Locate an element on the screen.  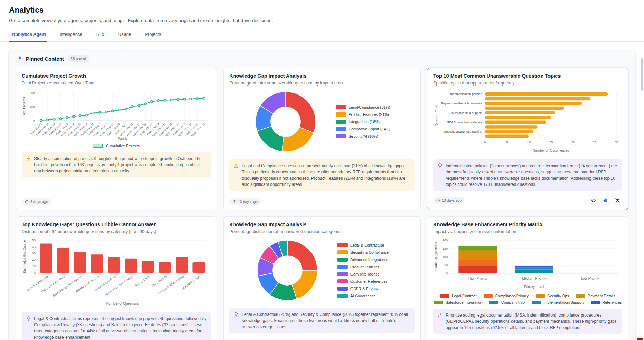
timestamp-badge: 6 days ago is located at coordinates (37, 202).